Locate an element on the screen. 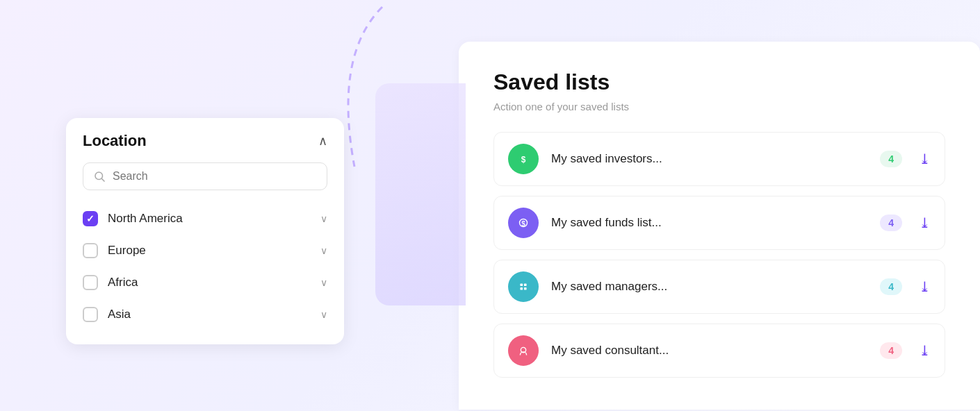  location-item-north-america: North America ∨ is located at coordinates (205, 219).